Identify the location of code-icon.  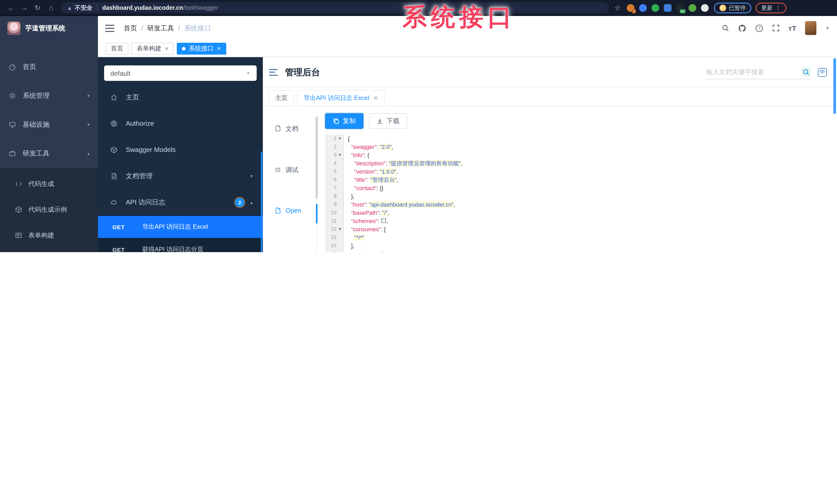
(18, 184).